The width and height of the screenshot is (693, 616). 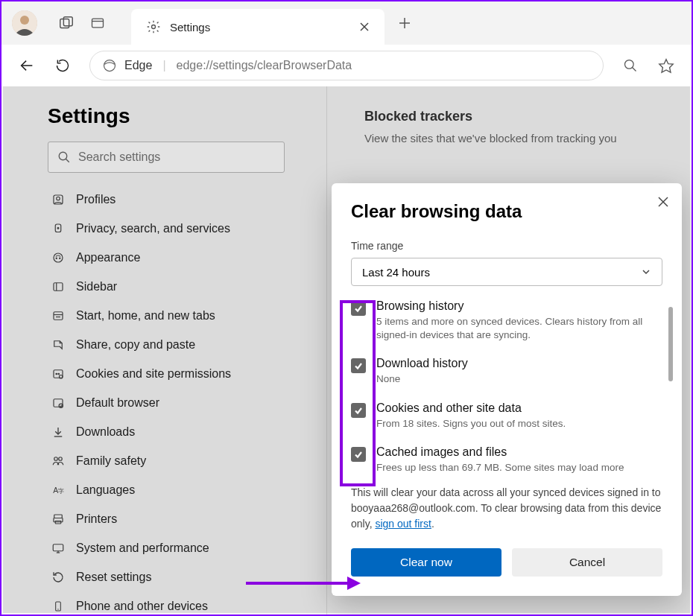 What do you see at coordinates (666, 66) in the screenshot?
I see `favorite-icon` at bounding box center [666, 66].